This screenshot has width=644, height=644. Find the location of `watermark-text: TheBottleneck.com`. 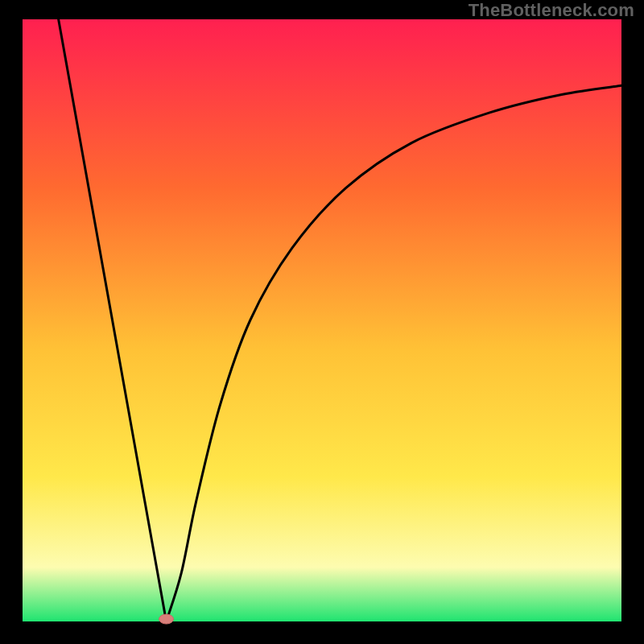

watermark-text: TheBottleneck.com is located at coordinates (551, 10).